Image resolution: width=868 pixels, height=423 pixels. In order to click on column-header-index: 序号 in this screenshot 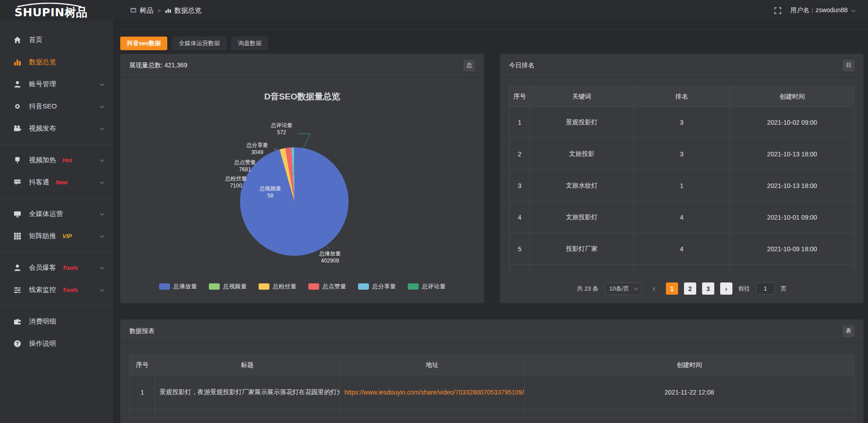, I will do `click(520, 97)`.